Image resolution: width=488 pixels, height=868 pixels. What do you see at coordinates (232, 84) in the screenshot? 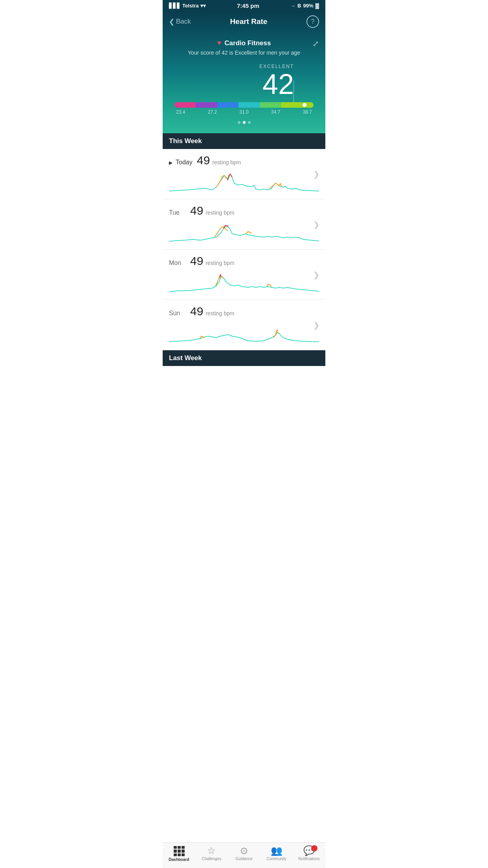
I see `score-value: 42` at bounding box center [232, 84].